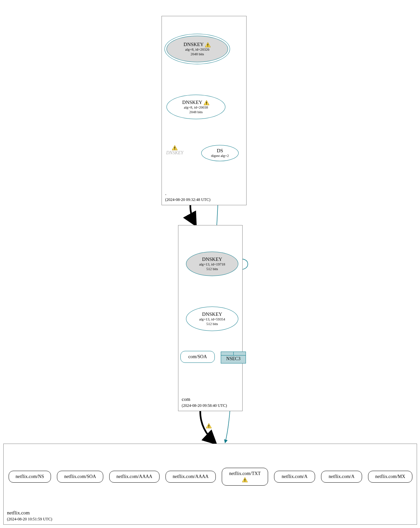  Describe the element at coordinates (295, 477) in the screenshot. I see `node-netflix-a-1: netflix.com/A` at that location.